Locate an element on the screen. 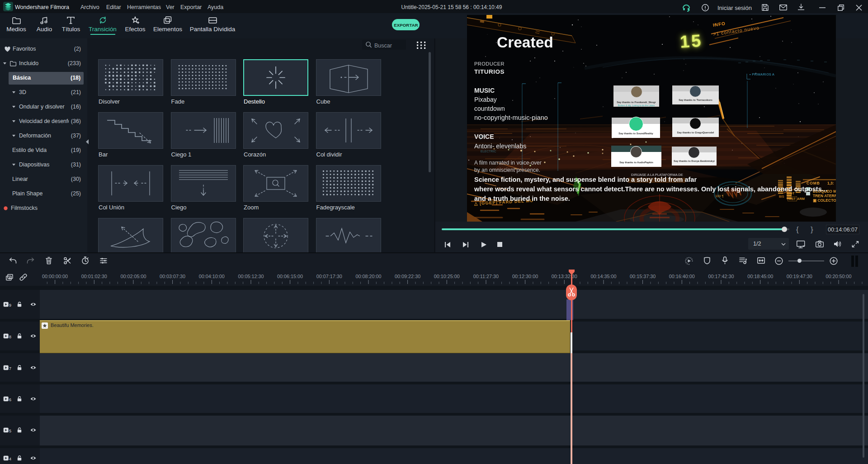 The width and height of the screenshot is (868, 464). svg-text: 7 is located at coordinates (10, 368).